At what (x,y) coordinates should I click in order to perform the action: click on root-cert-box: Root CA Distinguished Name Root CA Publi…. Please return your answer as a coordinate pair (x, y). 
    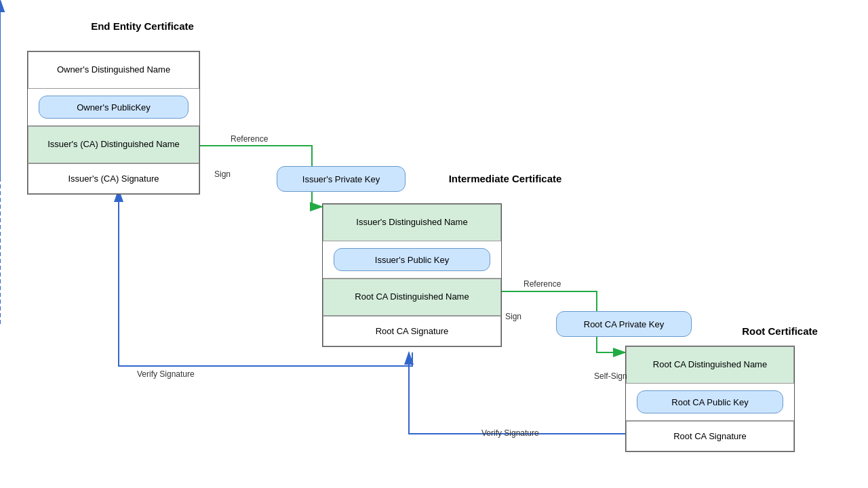
    Looking at the image, I should click on (710, 399).